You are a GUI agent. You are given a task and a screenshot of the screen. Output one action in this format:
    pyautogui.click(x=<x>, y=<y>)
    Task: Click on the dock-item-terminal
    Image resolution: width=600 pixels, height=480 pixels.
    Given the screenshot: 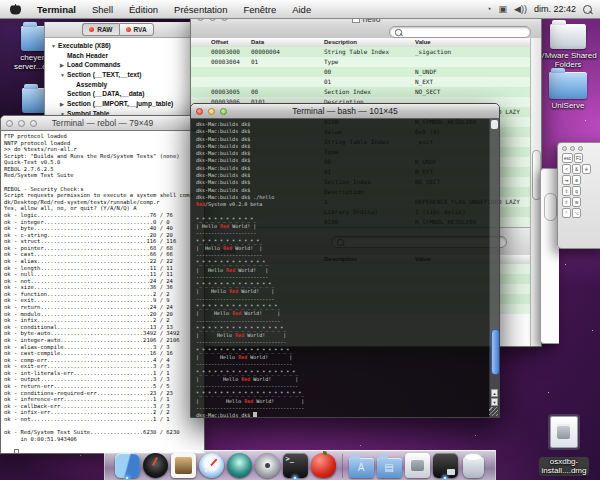 What is the action you would take?
    pyautogui.click(x=296, y=466)
    